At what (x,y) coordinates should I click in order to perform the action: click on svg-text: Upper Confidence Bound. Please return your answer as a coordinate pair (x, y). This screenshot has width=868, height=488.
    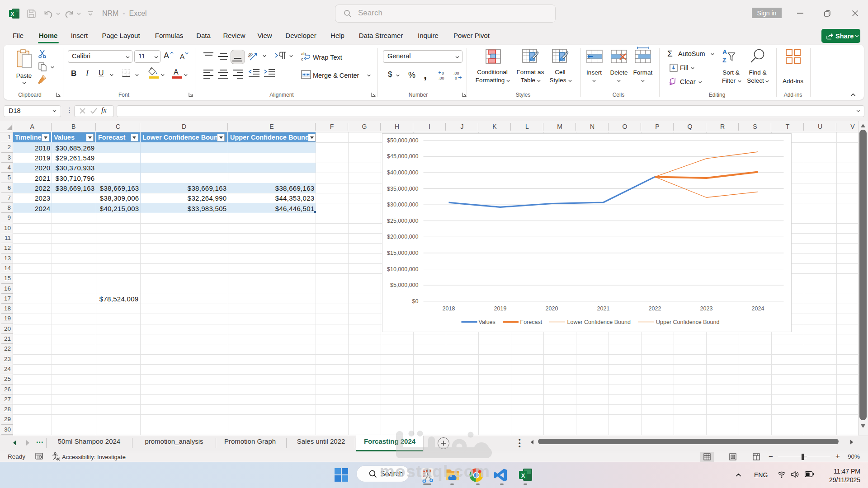
    Looking at the image, I should click on (688, 322).